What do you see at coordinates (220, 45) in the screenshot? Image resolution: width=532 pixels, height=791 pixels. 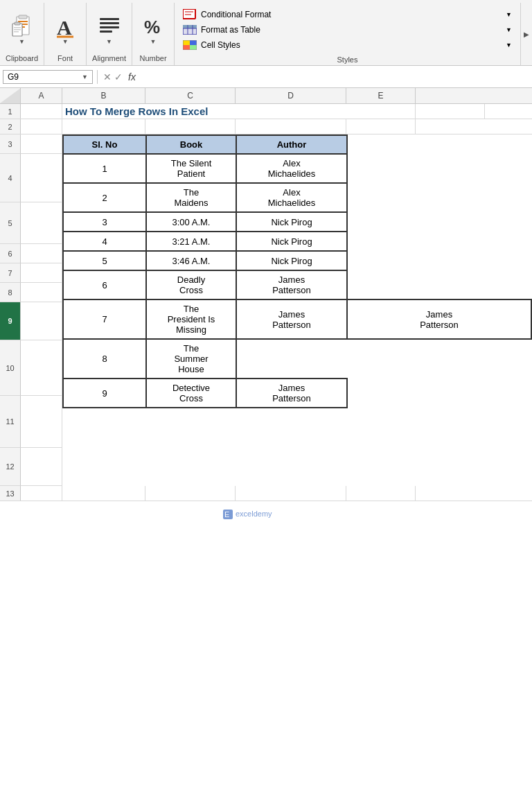 I see `cell-styles-label: Cell Styles` at bounding box center [220, 45].